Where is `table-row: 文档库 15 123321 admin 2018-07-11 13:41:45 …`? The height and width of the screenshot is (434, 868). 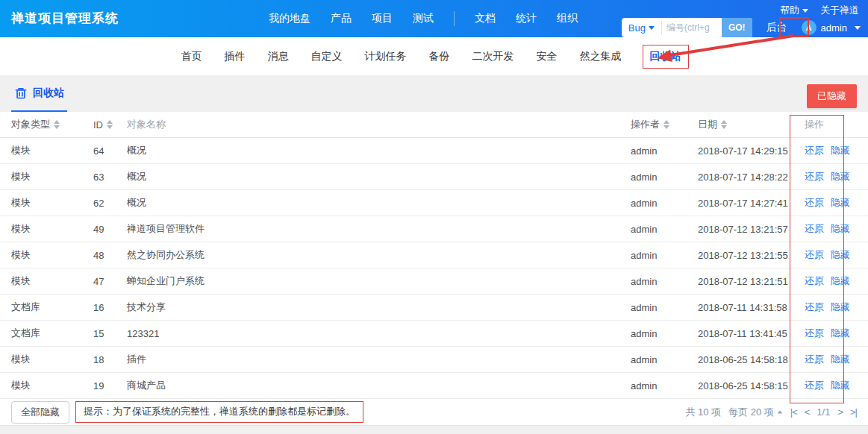 table-row: 文档库 15 123321 admin 2018-07-11 13:41:45 … is located at coordinates (434, 334).